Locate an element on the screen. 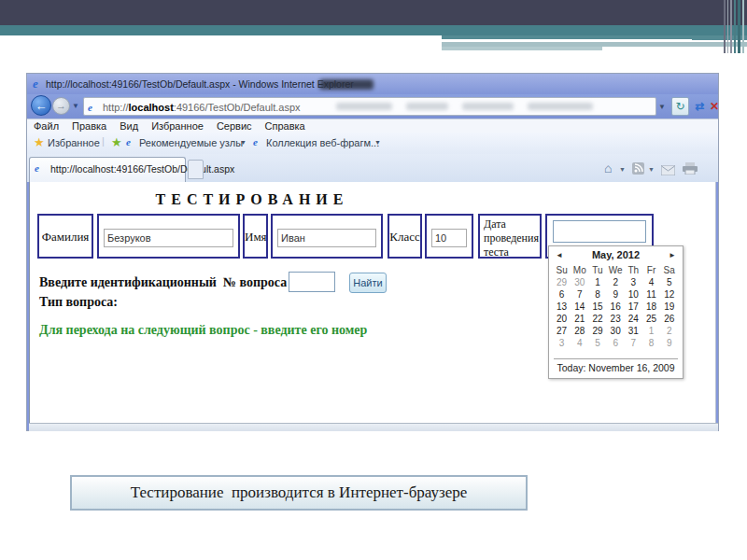 The height and width of the screenshot is (560, 747). calendar-popup: ◄ May, 2012 ► SuMoTuWeThFrSa 29301234567… is located at coordinates (616, 312).